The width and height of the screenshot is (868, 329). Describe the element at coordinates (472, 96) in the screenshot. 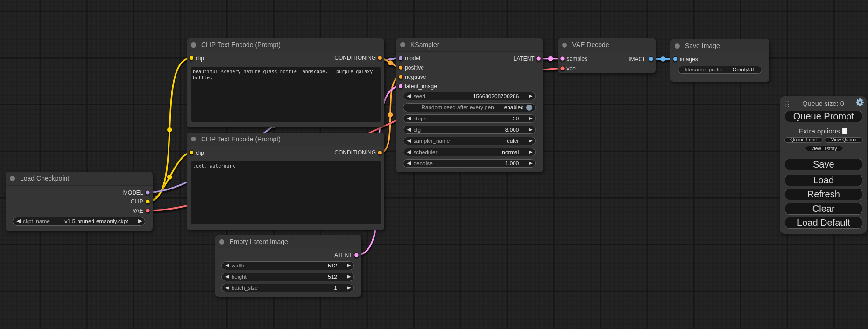

I see `widget-value: 156680208700286` at that location.